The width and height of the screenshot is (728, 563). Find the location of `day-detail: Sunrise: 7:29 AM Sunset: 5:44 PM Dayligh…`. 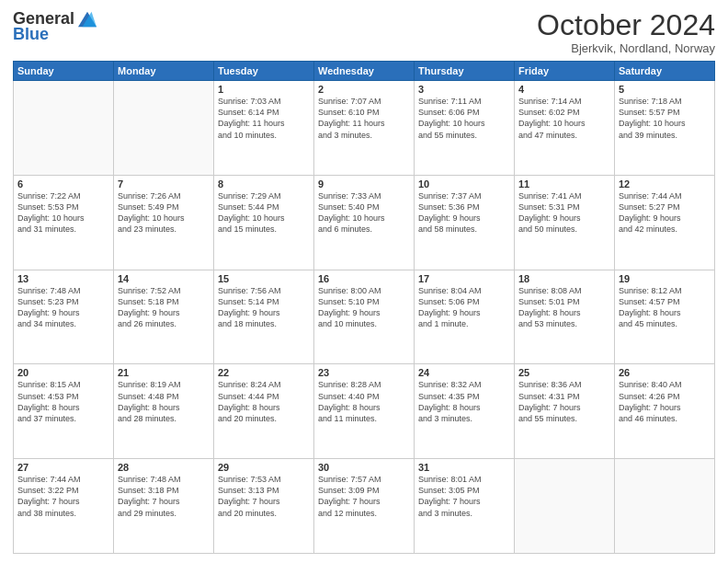

day-detail: Sunrise: 7:29 AM Sunset: 5:44 PM Dayligh… is located at coordinates (264, 213).